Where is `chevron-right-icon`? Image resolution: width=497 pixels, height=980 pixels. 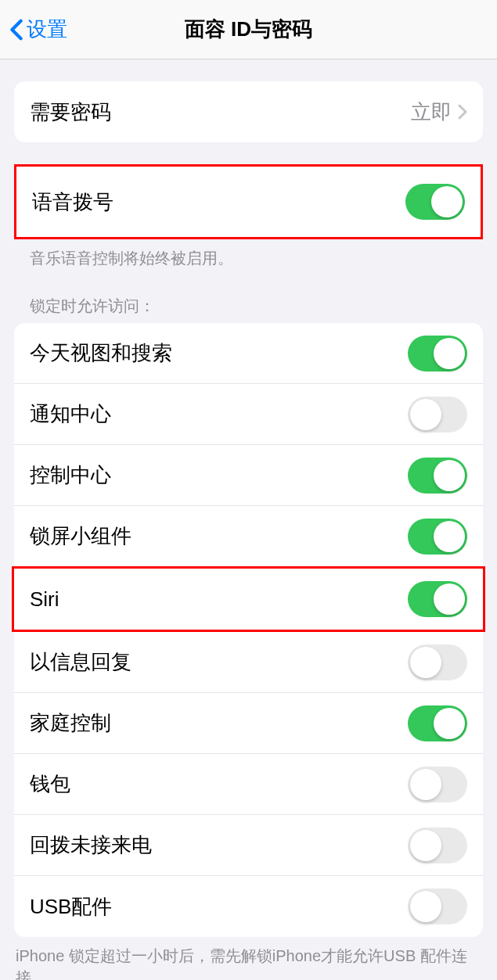 chevron-right-icon is located at coordinates (463, 112).